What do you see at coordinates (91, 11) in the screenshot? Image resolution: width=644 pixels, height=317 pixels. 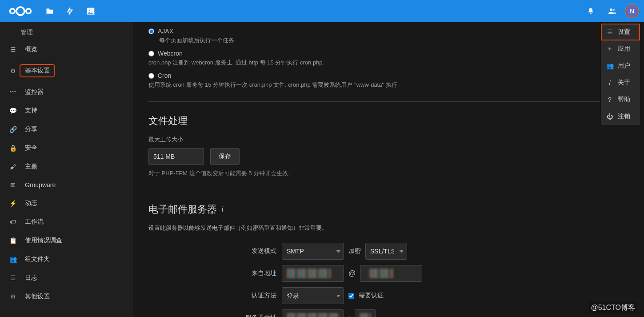 I see `gallery-app-icon` at bounding box center [91, 11].